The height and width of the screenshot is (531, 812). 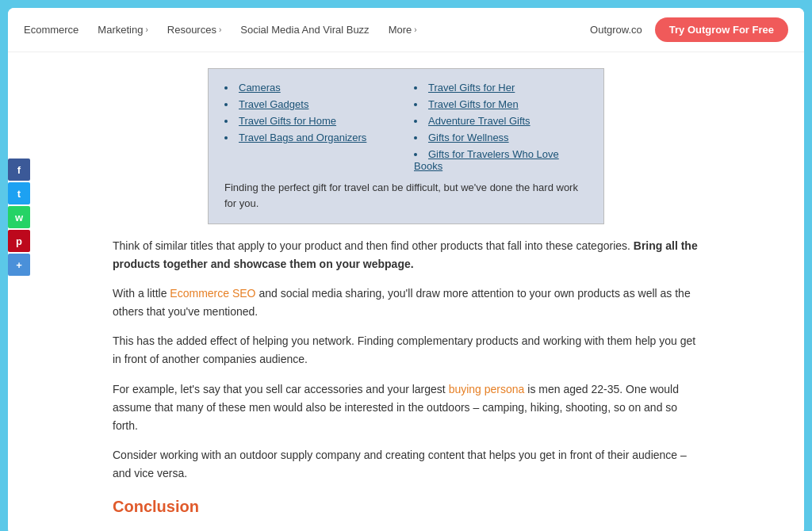 I want to click on article-para3: This has the added effect of helping you…, so click(x=406, y=350).